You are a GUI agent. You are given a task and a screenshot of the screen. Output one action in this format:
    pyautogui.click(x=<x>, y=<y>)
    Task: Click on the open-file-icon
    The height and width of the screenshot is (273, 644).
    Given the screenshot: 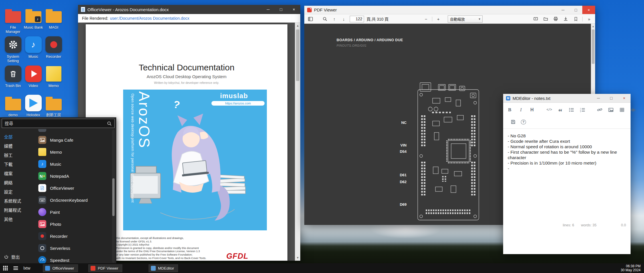 What is the action you would take?
    pyautogui.click(x=546, y=19)
    